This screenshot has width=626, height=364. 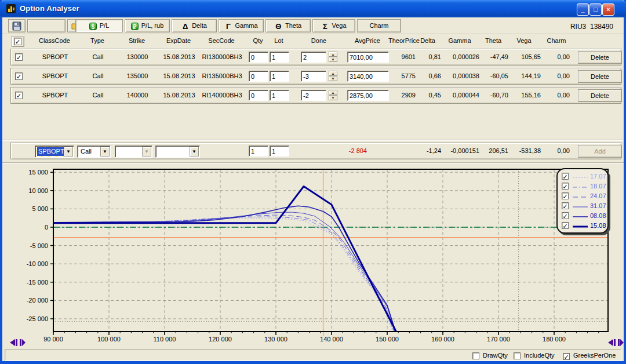 What do you see at coordinates (40, 209) in the screenshot?
I see `y-tick-label: 5 000` at bounding box center [40, 209].